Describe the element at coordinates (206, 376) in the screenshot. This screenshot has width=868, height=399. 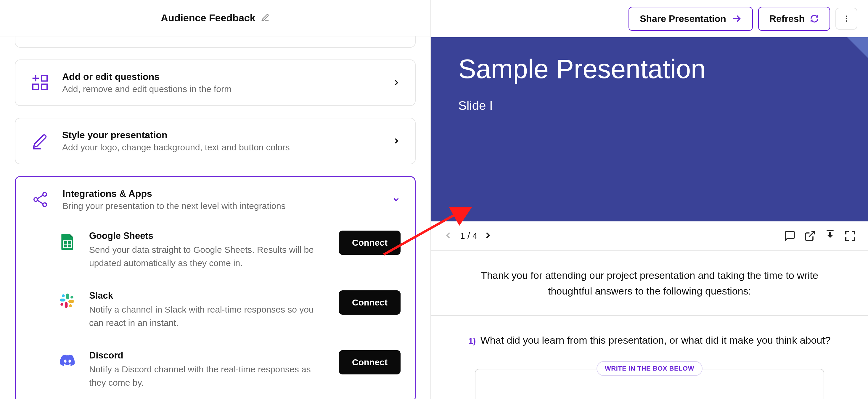
I see `integration-desc: Notify a Discord channel with the real-t…` at that location.